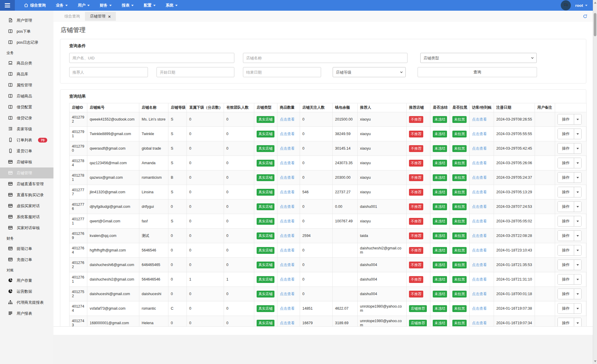 The height and width of the screenshot is (364, 597). I want to click on search-button: 查询, so click(477, 72).